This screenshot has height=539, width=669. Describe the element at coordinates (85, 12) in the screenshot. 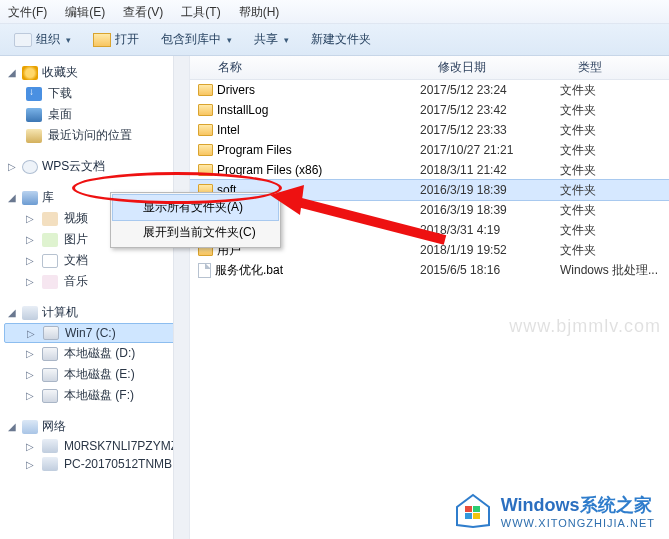

I see `menu-edit: 编辑(E)` at that location.